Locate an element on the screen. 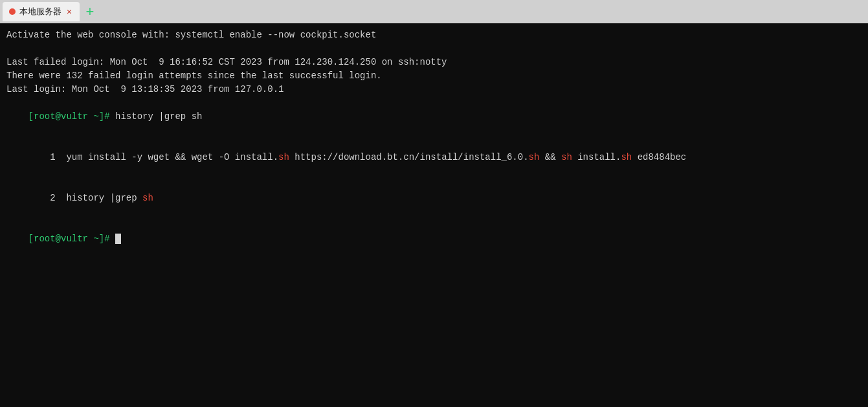  sh-highlight-1: sh is located at coordinates (284, 157).